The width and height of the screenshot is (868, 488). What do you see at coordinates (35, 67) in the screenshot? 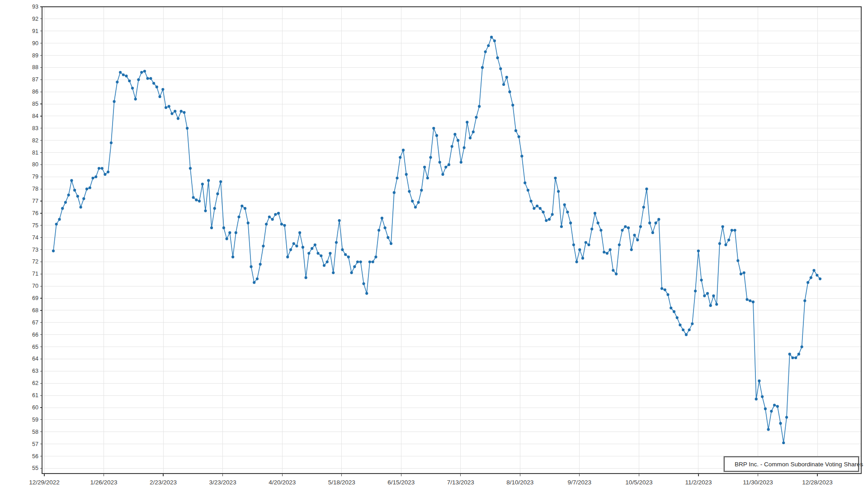
I see `y-axis-label: 88` at bounding box center [35, 67].